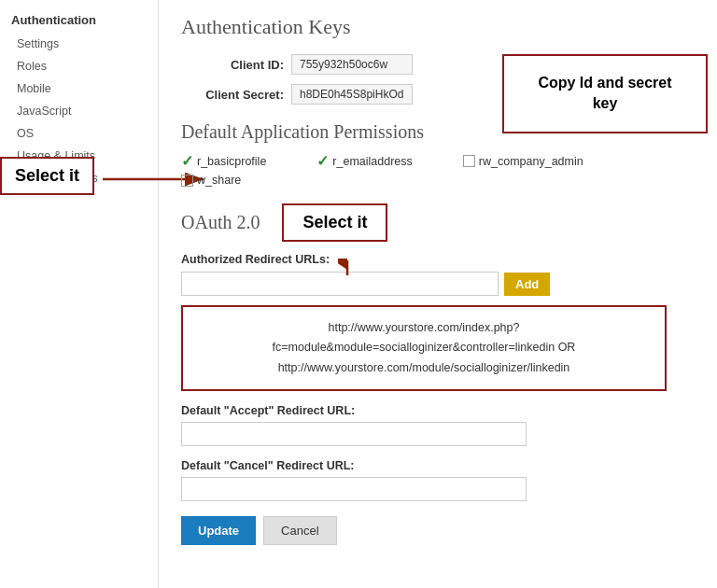 The height and width of the screenshot is (588, 717). Describe the element at coordinates (224, 161) in the screenshot. I see `perm-r-basicprofile: ✓ r_basicprofile` at that location.